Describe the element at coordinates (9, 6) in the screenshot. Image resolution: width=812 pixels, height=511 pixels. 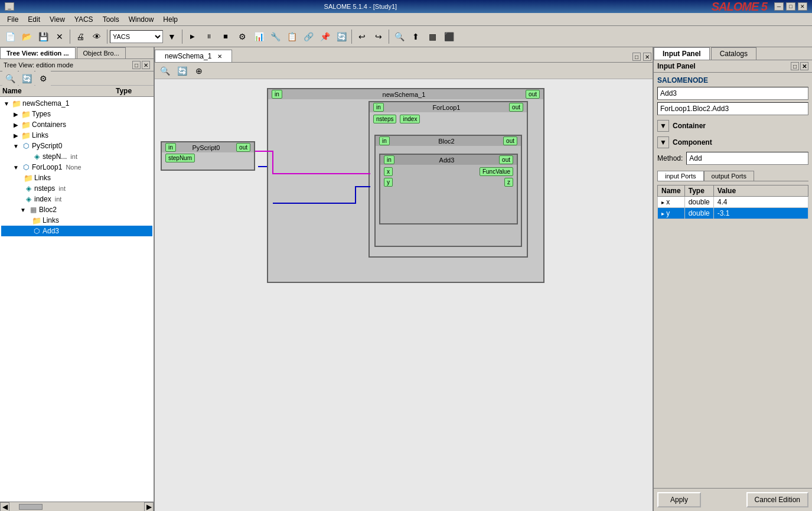
I see `minimize-btn: _` at that location.